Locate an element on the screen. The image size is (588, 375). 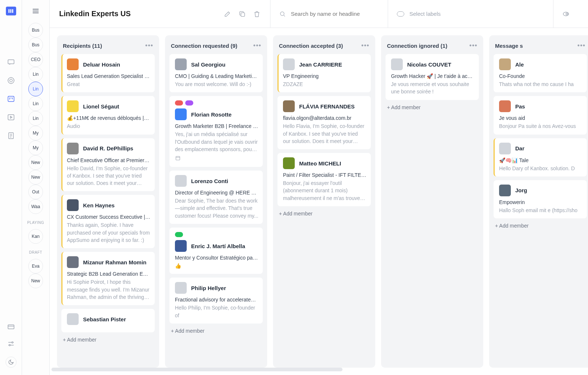
kanban-card: PasJe vous aidBonjour Pa suite à nos Ave… is located at coordinates (540, 115).